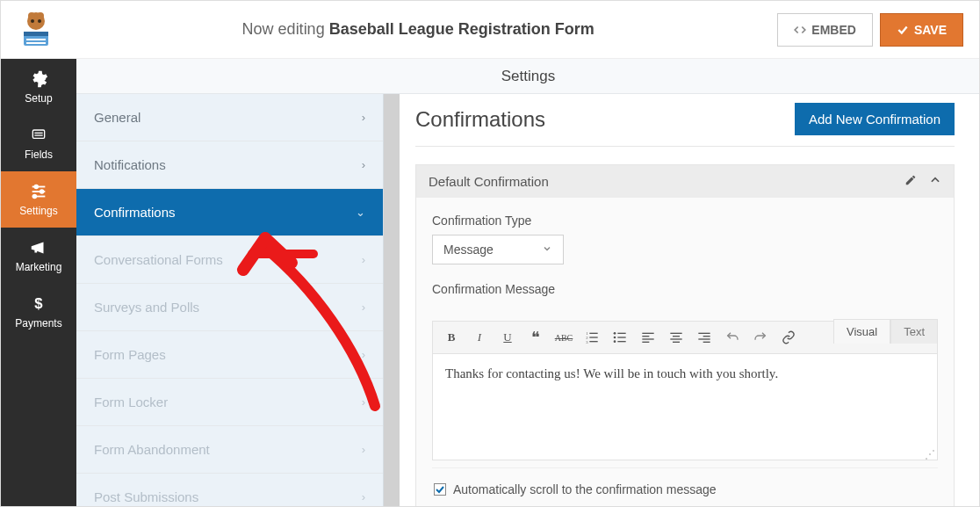 The height and width of the screenshot is (507, 980). Describe the element at coordinates (451, 337) in the screenshot. I see `bold-button: B` at that location.